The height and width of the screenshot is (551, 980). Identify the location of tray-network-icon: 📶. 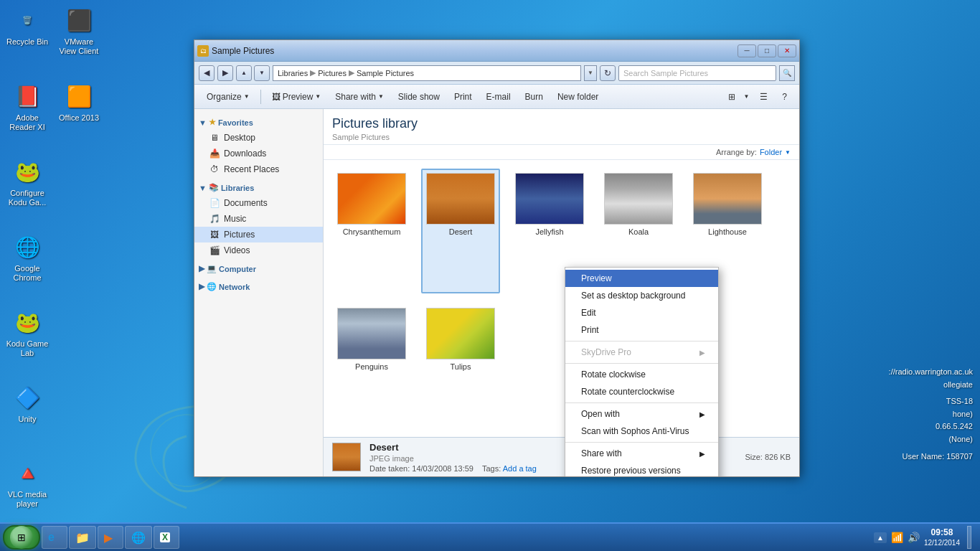
(897, 537).